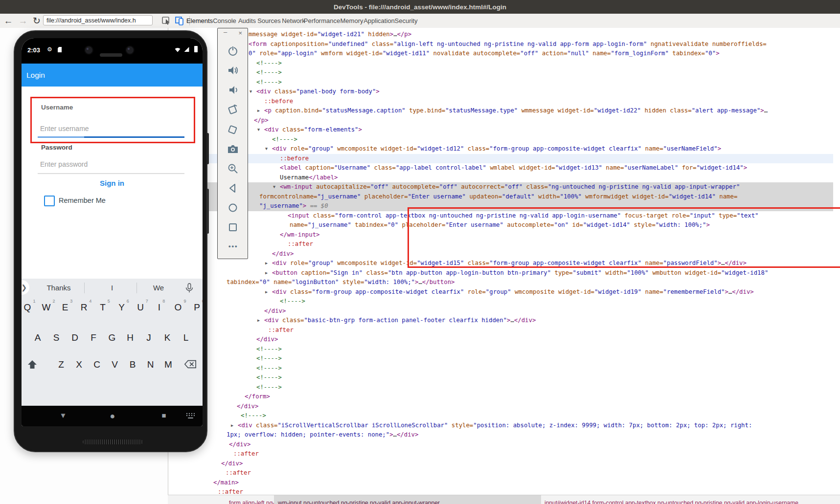  Describe the element at coordinates (23, 21) in the screenshot. I see `forward-button: →` at that location.